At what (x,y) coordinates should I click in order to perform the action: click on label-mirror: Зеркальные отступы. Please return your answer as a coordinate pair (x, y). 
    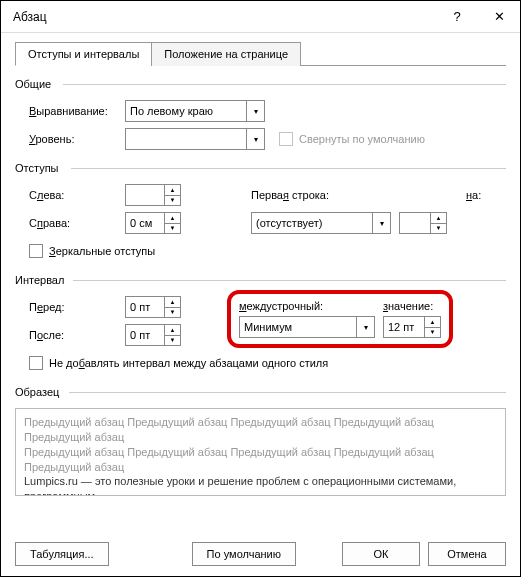
    Looking at the image, I should click on (102, 251).